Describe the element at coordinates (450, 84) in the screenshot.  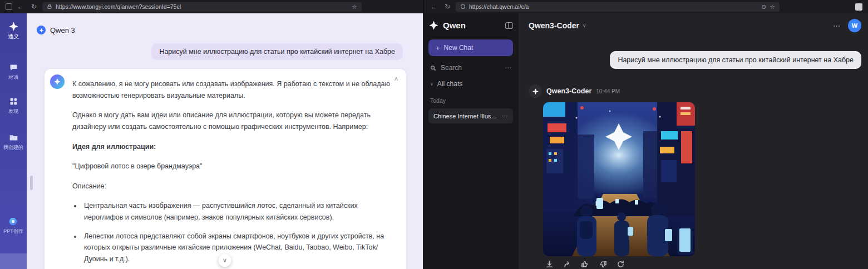
I see `all-chats-label: All chats` at that location.